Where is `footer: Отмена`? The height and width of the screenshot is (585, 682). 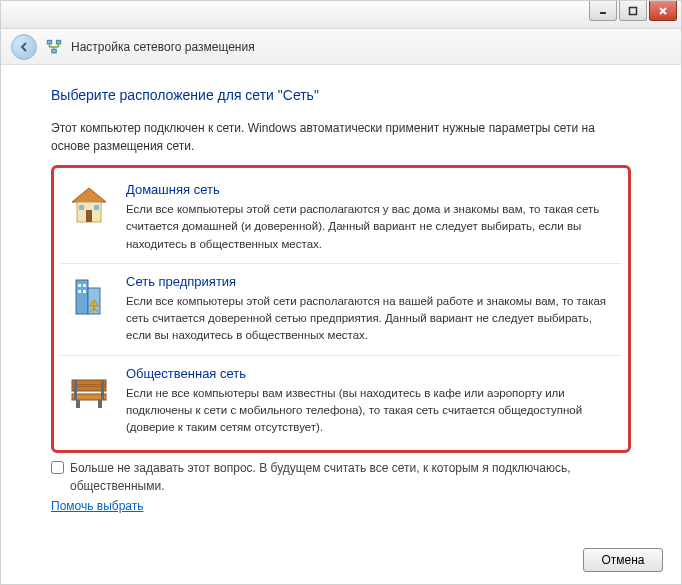 footer: Отмена is located at coordinates (623, 560).